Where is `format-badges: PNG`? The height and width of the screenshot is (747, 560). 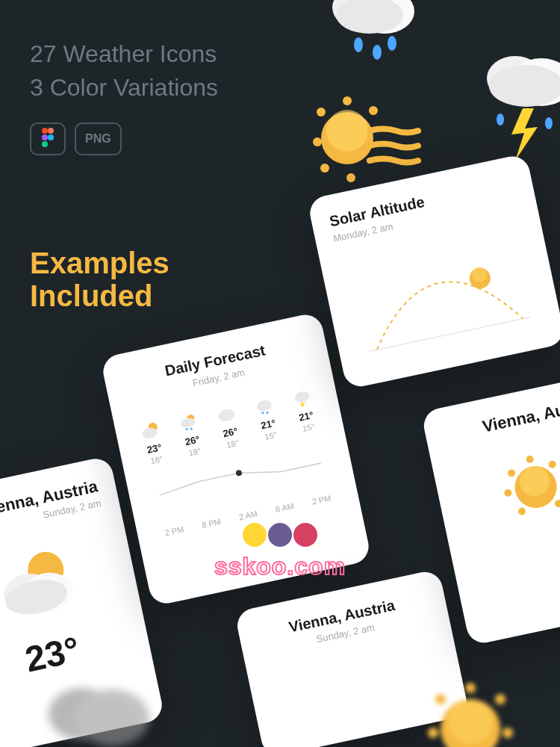 format-badges: PNG is located at coordinates (124, 139).